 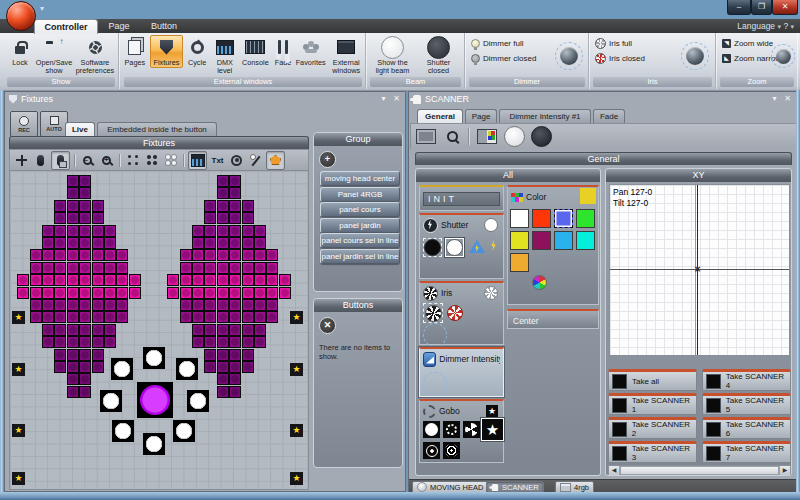 I want to click on tab-page: Page, so click(x=481, y=116).